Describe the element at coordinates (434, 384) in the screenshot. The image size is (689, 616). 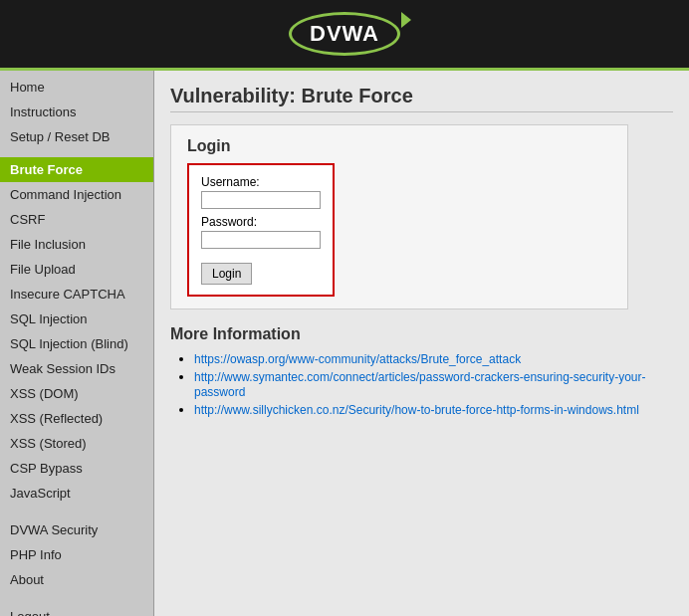
I see `list-item: http://www.symantec.com/connect/articles…` at that location.